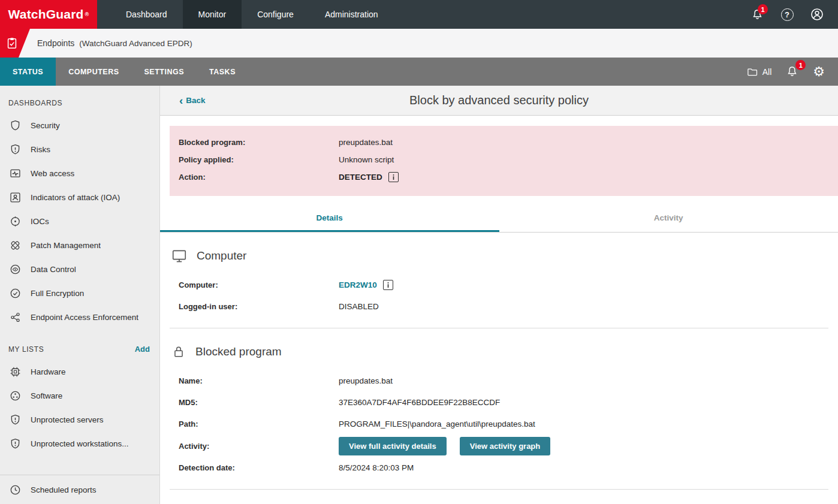 This screenshot has height=504, width=838. What do you see at coordinates (801, 65) in the screenshot?
I see `console-notification-badge: 1` at bounding box center [801, 65].